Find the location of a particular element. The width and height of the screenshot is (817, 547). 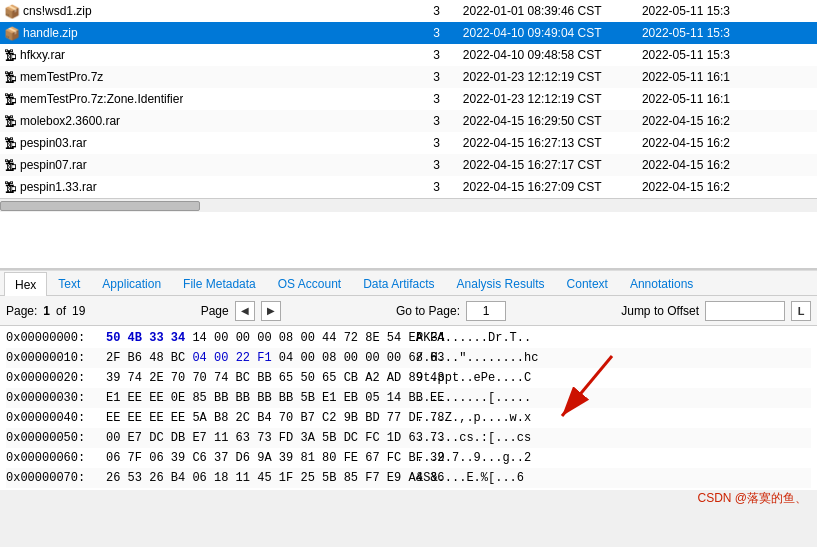

of-label: of is located at coordinates (61, 311).